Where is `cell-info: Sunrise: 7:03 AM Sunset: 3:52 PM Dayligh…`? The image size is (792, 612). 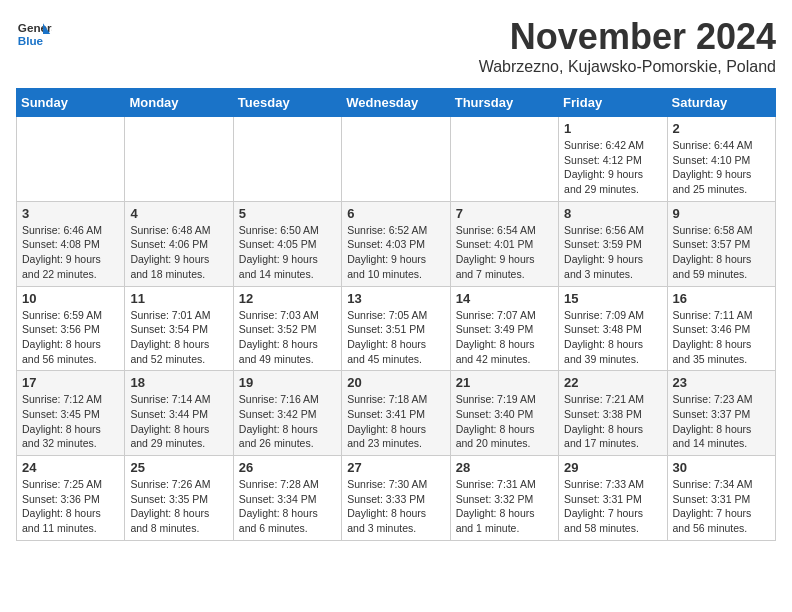 cell-info: Sunrise: 7:03 AM Sunset: 3:52 PM Dayligh… is located at coordinates (288, 338).